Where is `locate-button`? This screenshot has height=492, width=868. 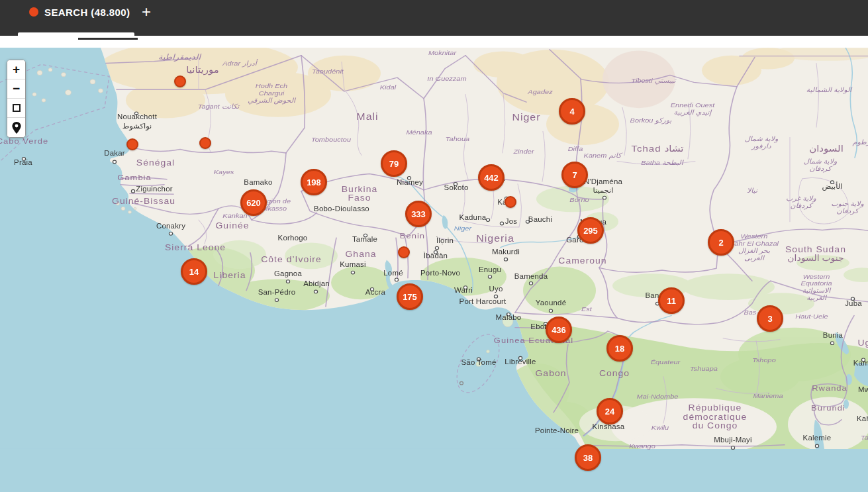
locate-button is located at coordinates (16, 127).